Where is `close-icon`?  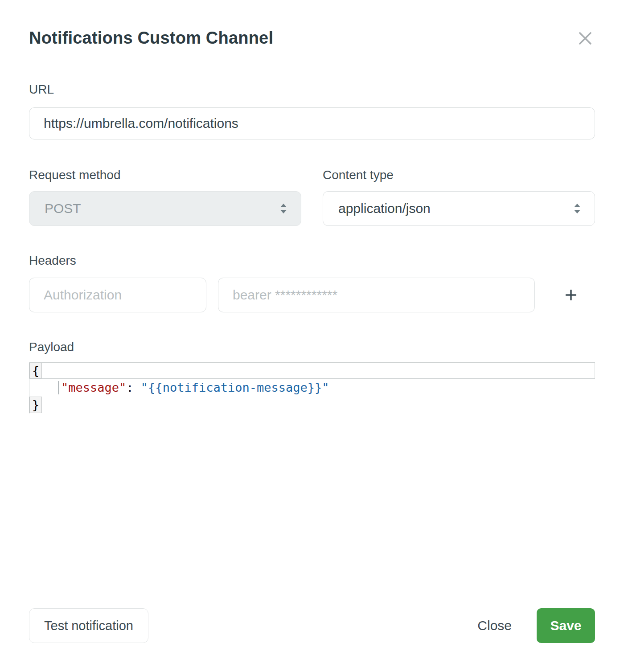
close-icon is located at coordinates (585, 38).